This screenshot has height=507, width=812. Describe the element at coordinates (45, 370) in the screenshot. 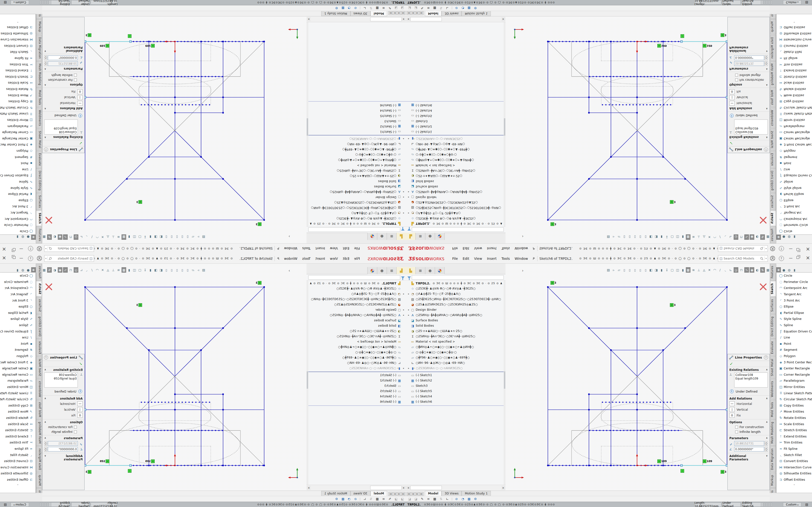

I see `collapse-icon: ∧` at that location.